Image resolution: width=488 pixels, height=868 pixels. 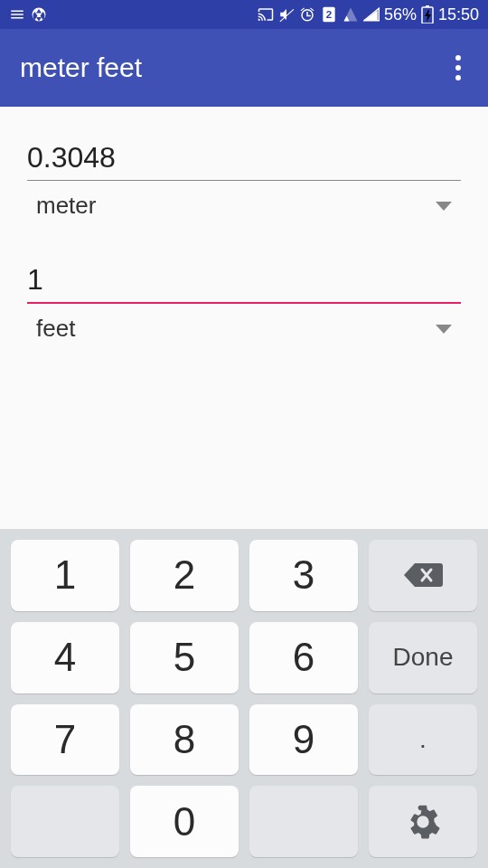 I want to click on signal-weak-icon, so click(x=351, y=14).